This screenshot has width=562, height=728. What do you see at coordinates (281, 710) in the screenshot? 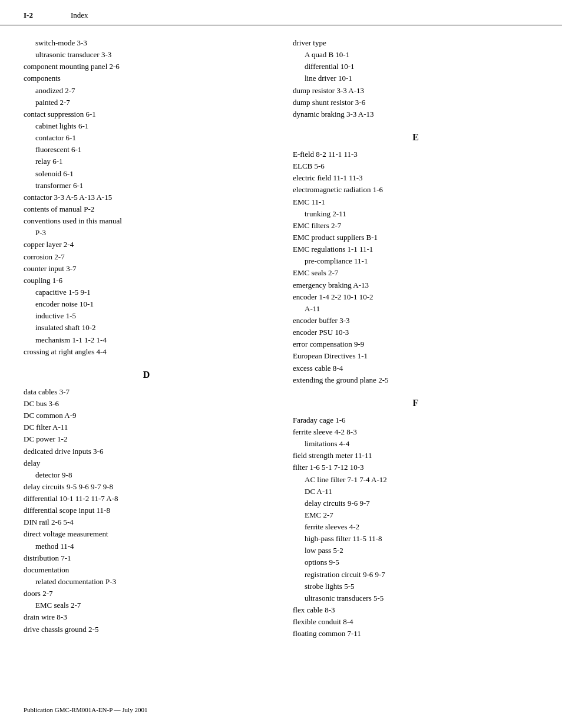
I see `footer: Publication GMC-RM001A-EN-P — July 2001` at bounding box center [281, 710].